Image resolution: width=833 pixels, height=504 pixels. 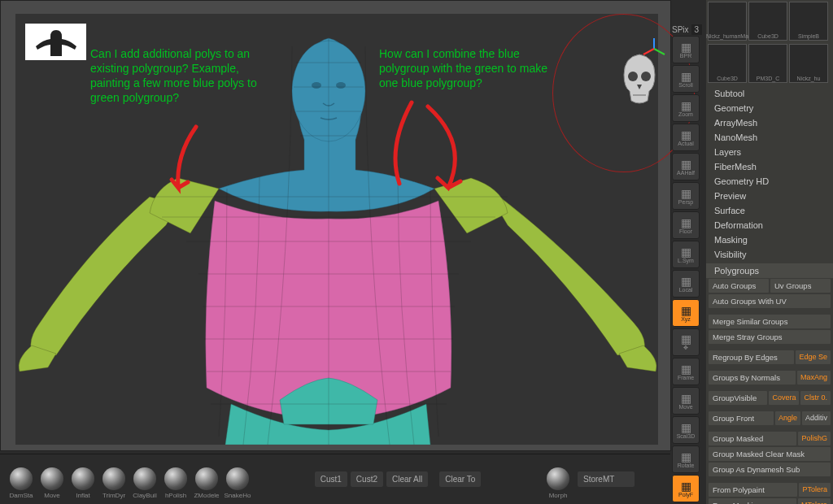 I want to click on section-visibility: Visibility, so click(x=770, y=254).